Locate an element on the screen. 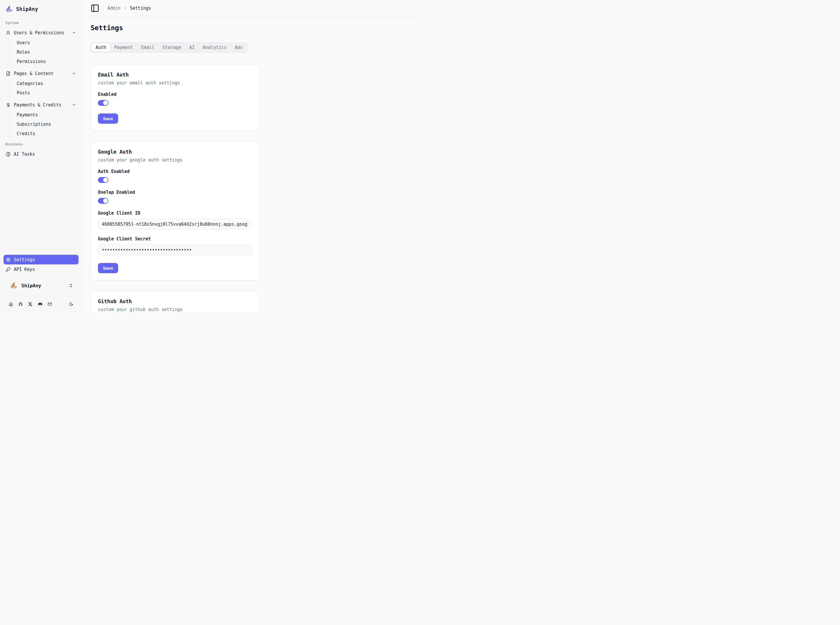 The image size is (840, 625). sidebar-footer is located at coordinates (41, 304).